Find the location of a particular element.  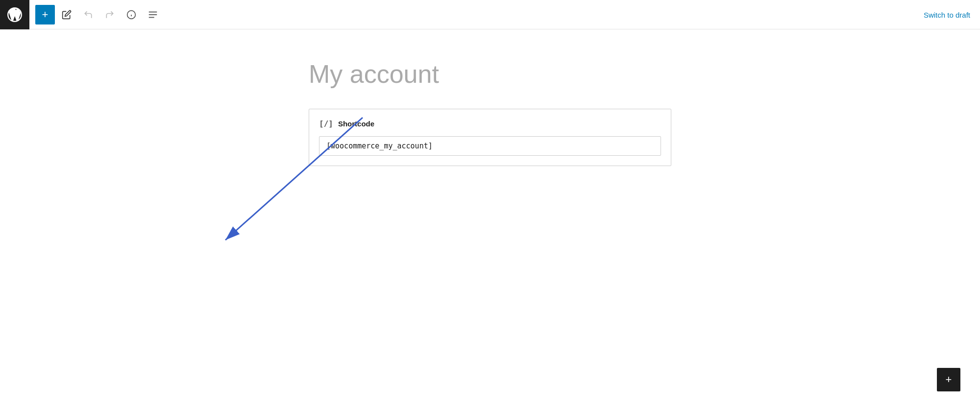

edit-button is located at coordinates (67, 15).